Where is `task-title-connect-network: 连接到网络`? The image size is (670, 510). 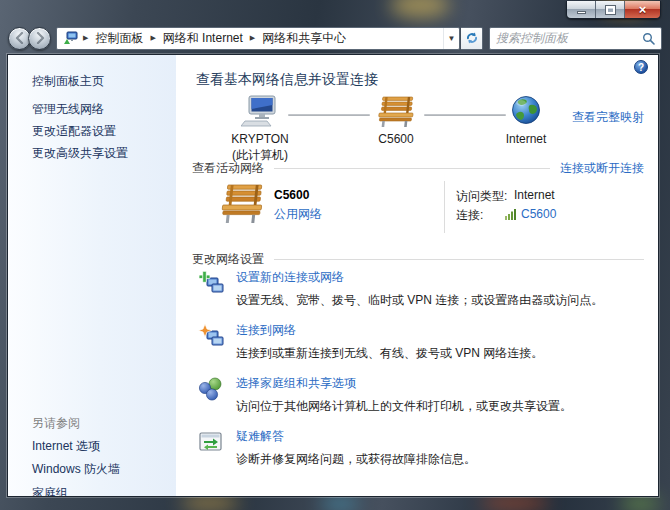
task-title-connect-network: 连接到网络 is located at coordinates (390, 330).